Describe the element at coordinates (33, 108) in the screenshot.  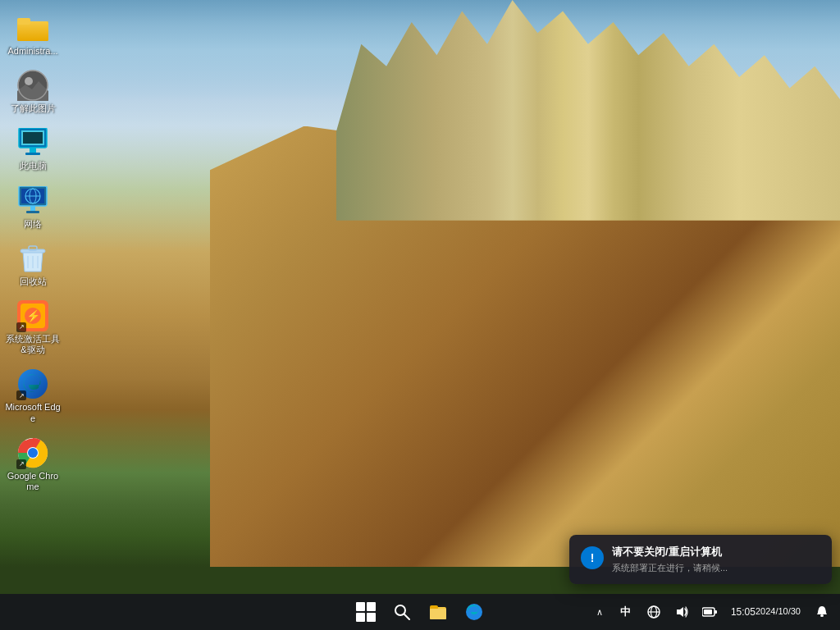
I see `learn-photo-label: 了解此图片` at that location.